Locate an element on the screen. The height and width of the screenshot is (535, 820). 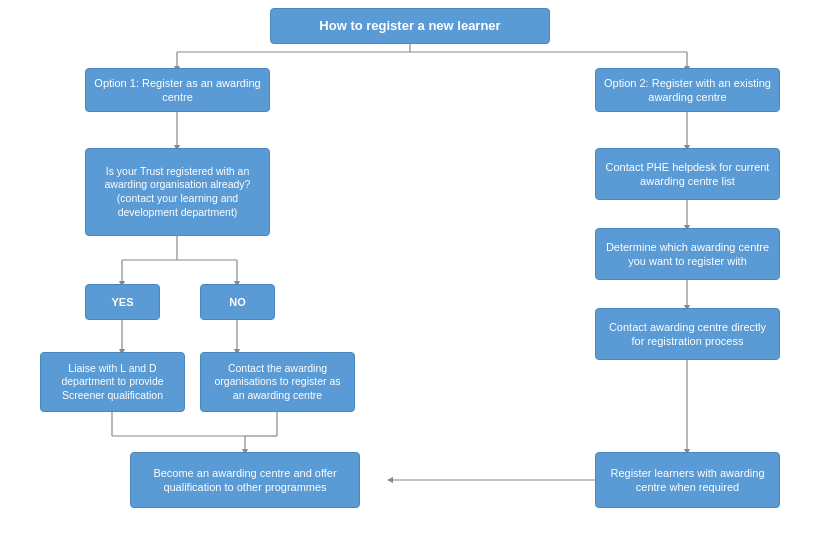
option1-box: Option 1: Register as an awarding centre is located at coordinates (178, 90).